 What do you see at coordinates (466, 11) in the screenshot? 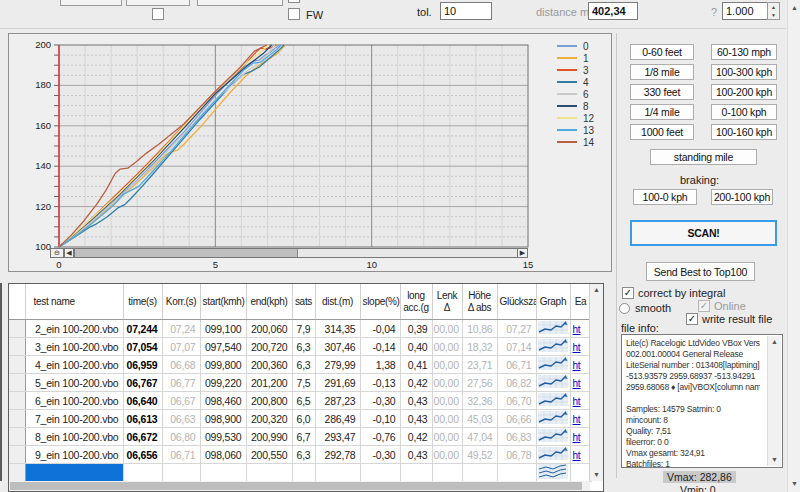
I see `tol-input` at bounding box center [466, 11].